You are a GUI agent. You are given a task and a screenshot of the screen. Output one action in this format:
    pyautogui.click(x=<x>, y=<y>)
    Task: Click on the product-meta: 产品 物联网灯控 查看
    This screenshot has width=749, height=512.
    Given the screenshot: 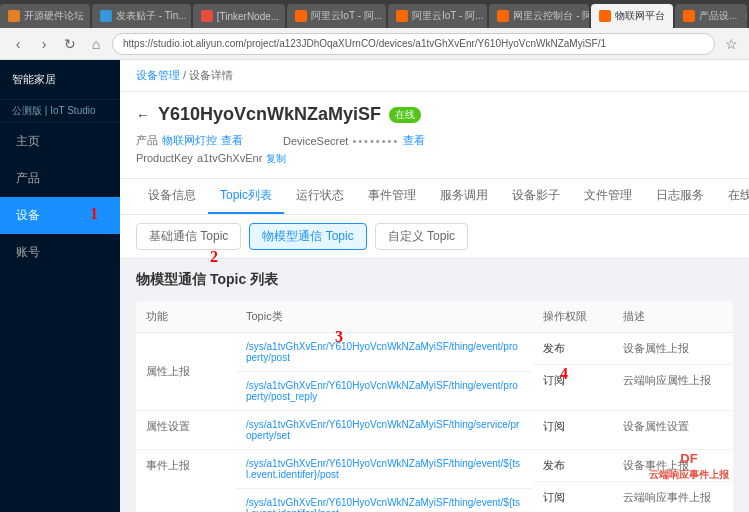 What is the action you would take?
    pyautogui.click(x=190, y=140)
    